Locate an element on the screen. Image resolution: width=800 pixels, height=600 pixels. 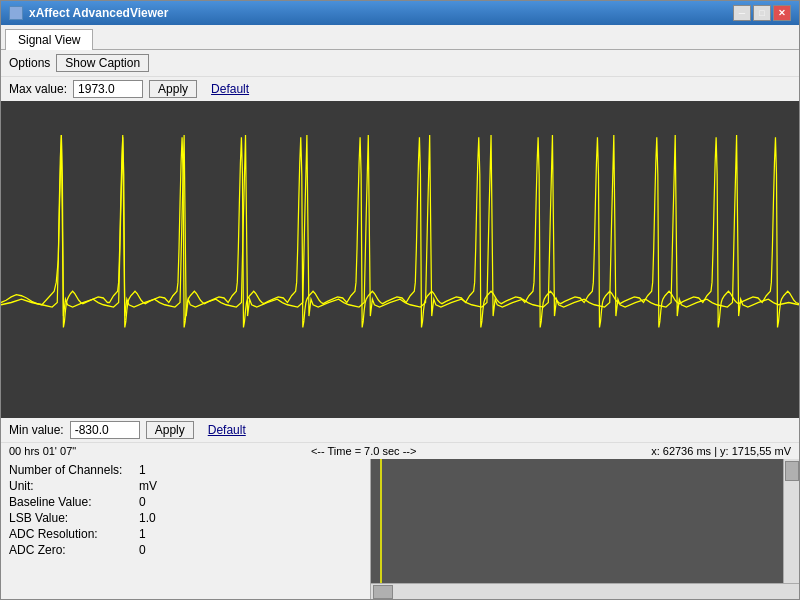
info-row-label: LSB Value: is located at coordinates (74, 518).